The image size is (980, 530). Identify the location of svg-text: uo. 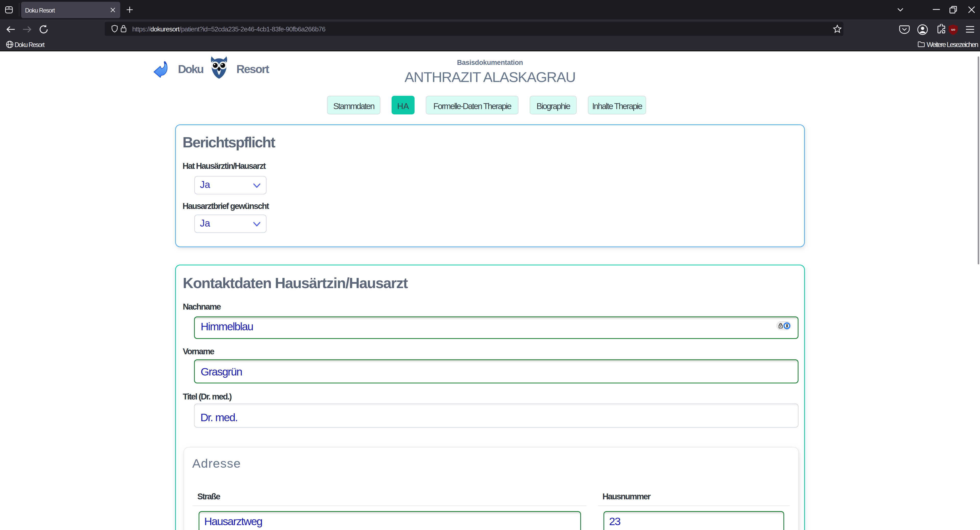
(953, 30).